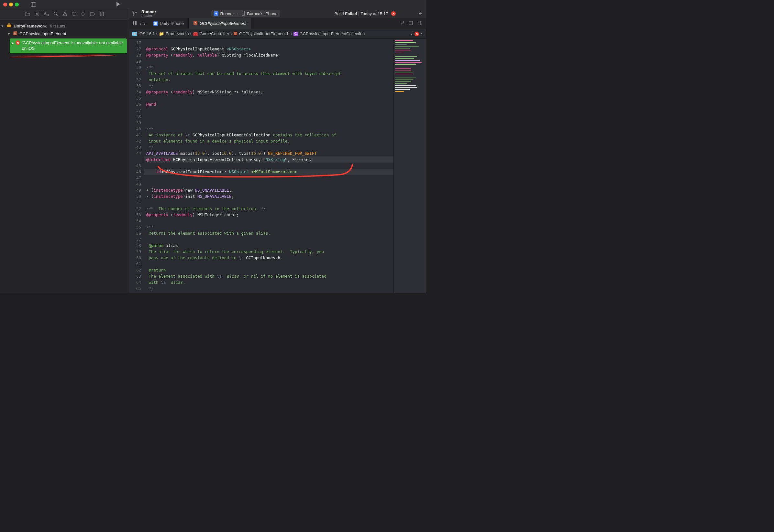  Describe the element at coordinates (419, 23) in the screenshot. I see `inspector-toggle-icon` at that location.